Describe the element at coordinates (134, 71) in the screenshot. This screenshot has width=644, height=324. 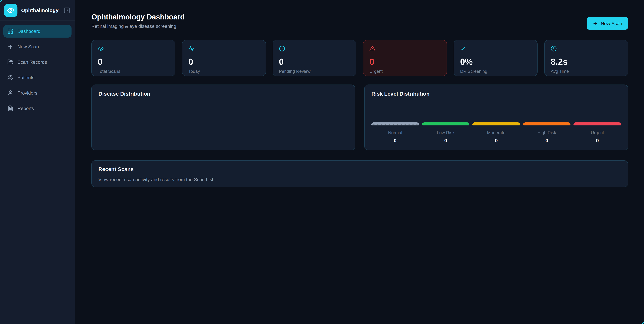
I see `stat-label: Total Scans` at that location.